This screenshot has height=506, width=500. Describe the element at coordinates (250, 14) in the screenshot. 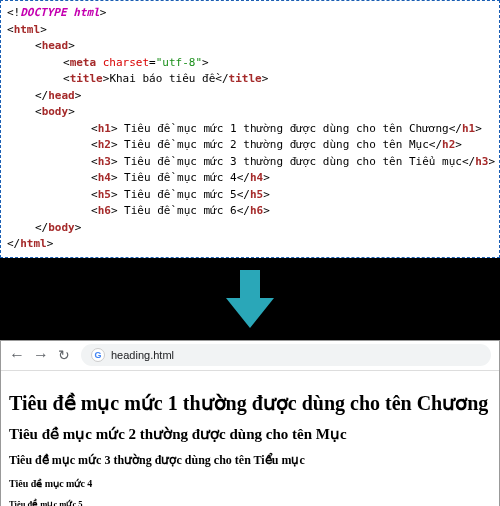

I see `code-line-doctype: <!DOCTYPE html>` at that location.